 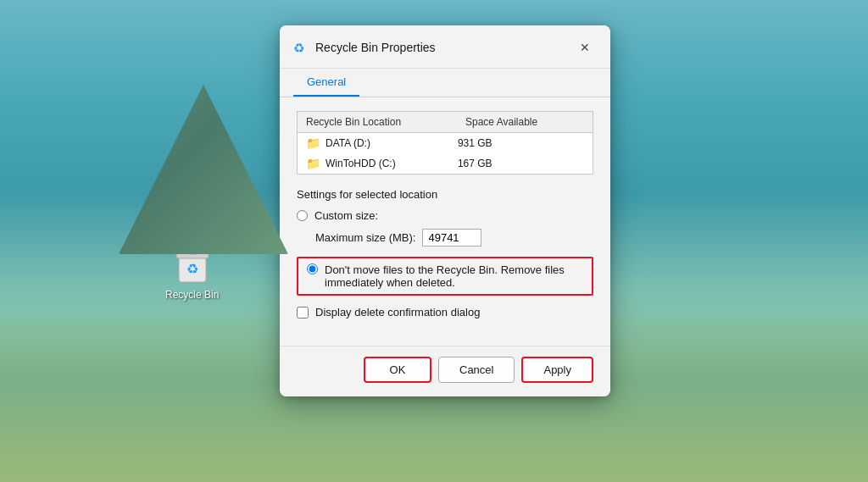 I want to click on row-2-location: 📁 WinToHDD (C:), so click(x=381, y=163).